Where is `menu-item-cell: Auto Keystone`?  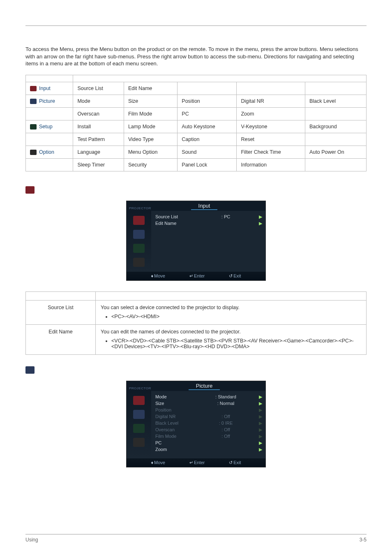
menu-item-cell: Auto Keystone is located at coordinates (207, 127).